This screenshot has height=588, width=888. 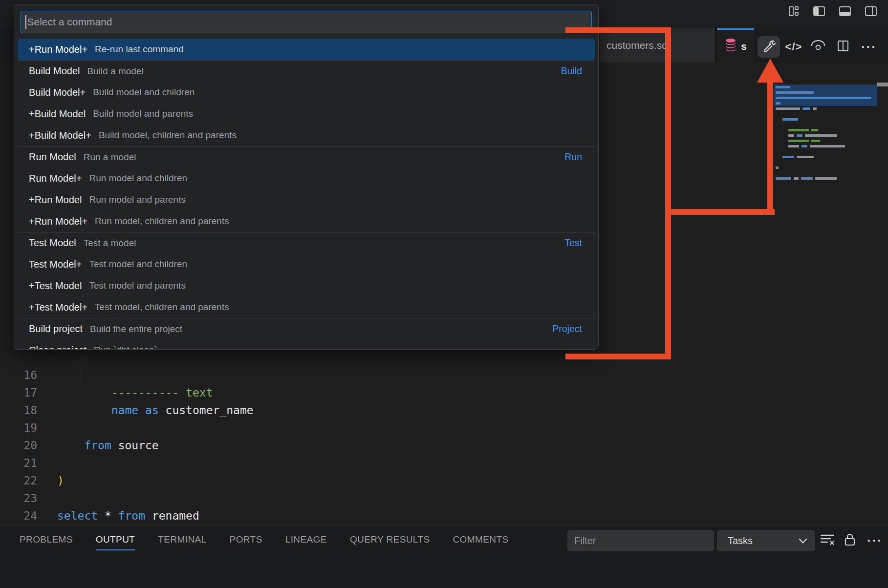 What do you see at coordinates (875, 541) in the screenshot?
I see `panel-more-actions-button: ···` at bounding box center [875, 541].